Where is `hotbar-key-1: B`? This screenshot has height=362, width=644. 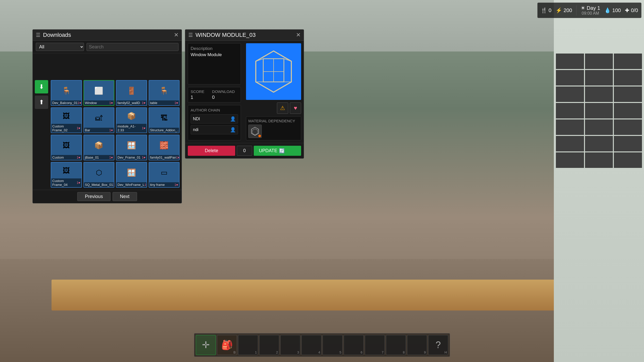 hotbar-key-1: B is located at coordinates (234, 352).